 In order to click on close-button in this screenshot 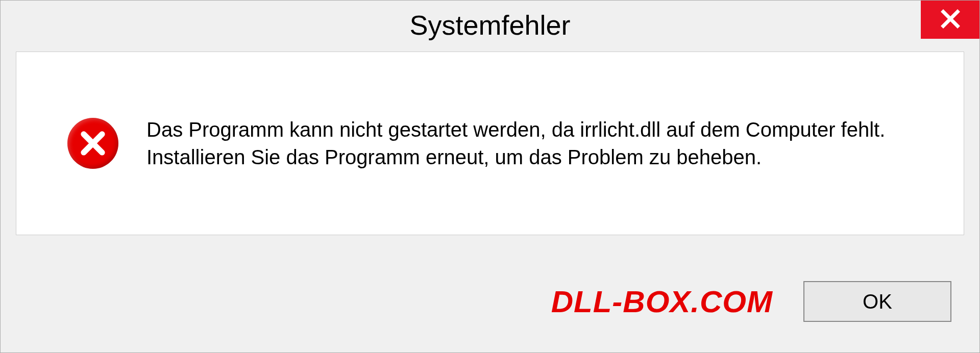, I will do `click(950, 19)`.